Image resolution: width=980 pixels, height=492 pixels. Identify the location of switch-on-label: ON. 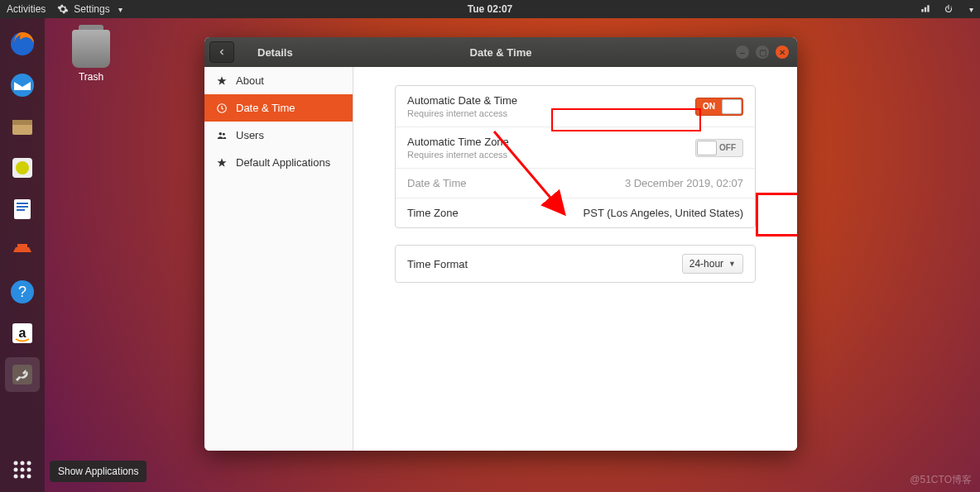
(709, 106).